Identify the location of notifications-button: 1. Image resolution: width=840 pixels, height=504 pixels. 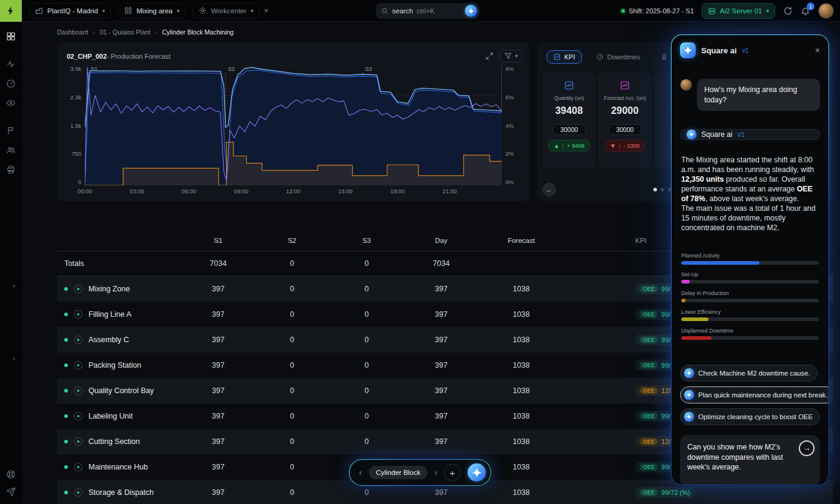
(805, 11).